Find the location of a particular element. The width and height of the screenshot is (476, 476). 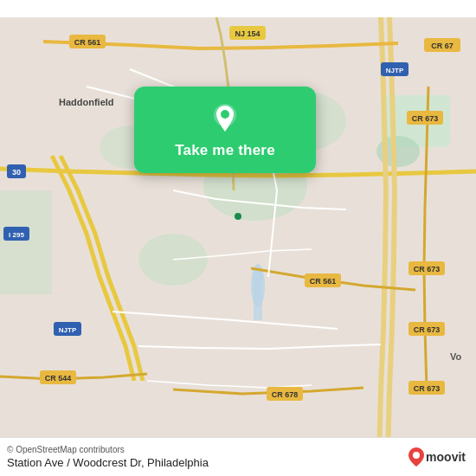

map-attribution: © OpenStreetMap contributors is located at coordinates (107, 450).